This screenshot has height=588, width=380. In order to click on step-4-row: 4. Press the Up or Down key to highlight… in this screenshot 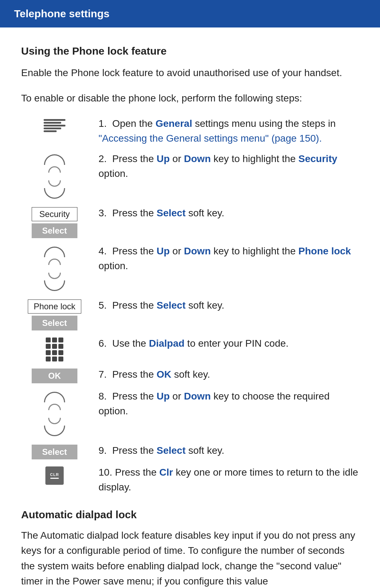, I will do `click(190, 268)`.